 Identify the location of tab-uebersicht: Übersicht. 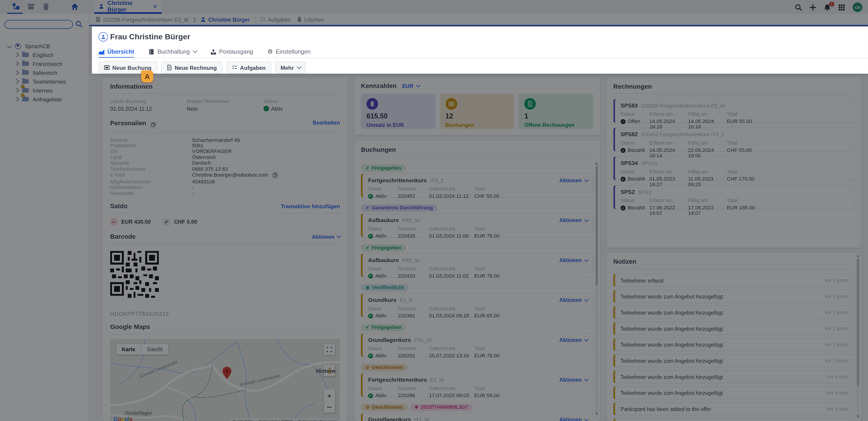
(117, 53).